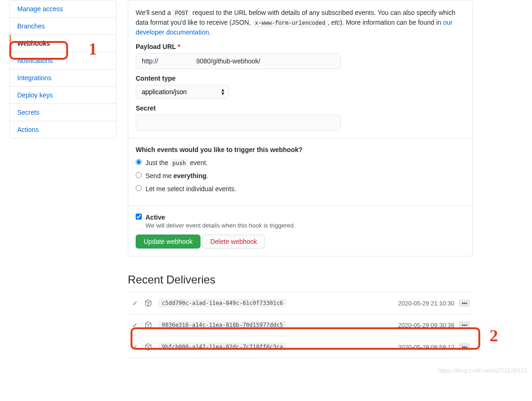 The image size is (532, 401). Describe the element at coordinates (483, 370) in the screenshot. I see `watermark: https://blog.csdn.net/a251628111` at that location.